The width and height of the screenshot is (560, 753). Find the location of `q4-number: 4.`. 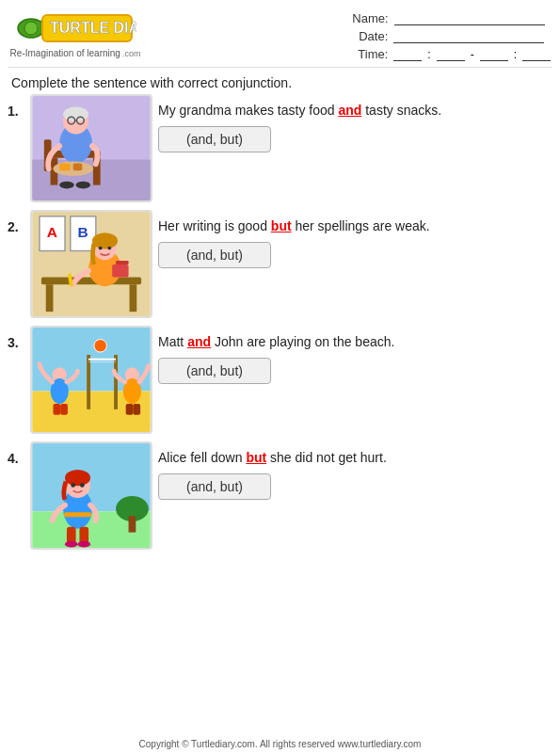

q4-number: 4. is located at coordinates (16, 458).